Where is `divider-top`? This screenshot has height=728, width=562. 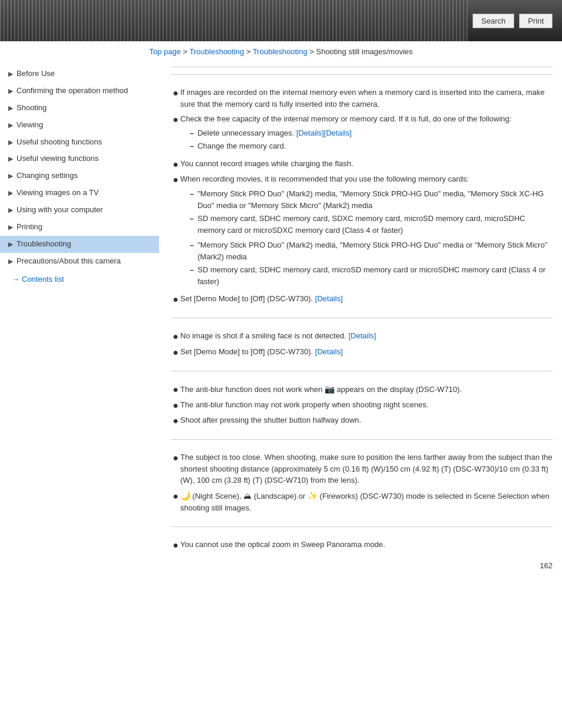 divider-top is located at coordinates (362, 67).